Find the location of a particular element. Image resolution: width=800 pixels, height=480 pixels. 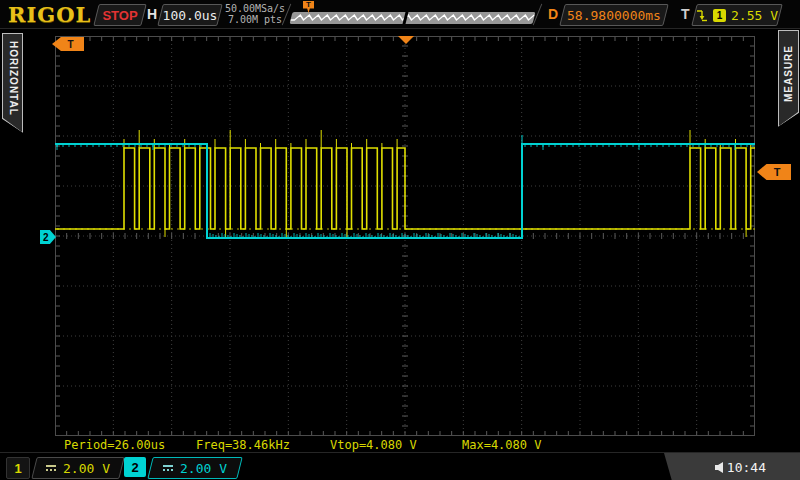

run-state-label: STOP is located at coordinates (120, 15).